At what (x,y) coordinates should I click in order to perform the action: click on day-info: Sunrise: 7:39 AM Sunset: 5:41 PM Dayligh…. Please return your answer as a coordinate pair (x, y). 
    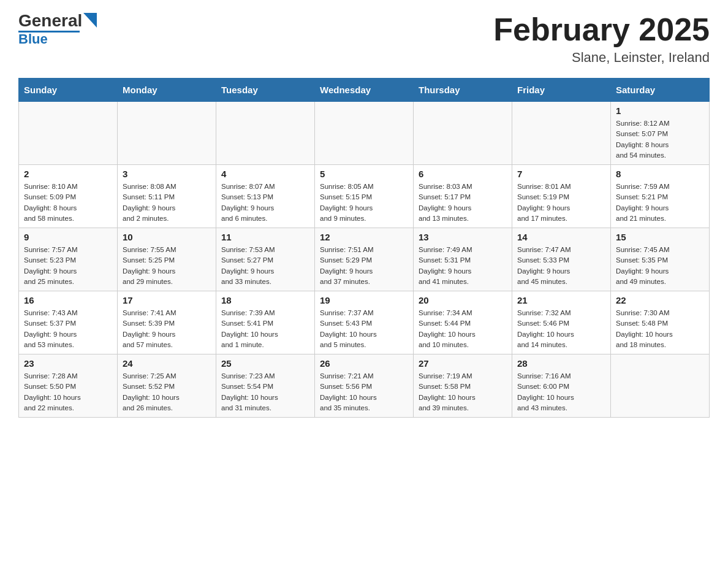
    Looking at the image, I should click on (265, 329).